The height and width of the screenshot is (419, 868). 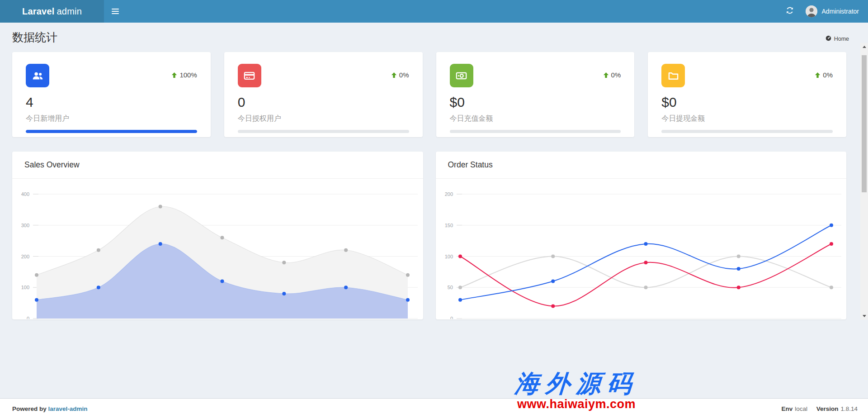 I want to click on vertical-scrollbar, so click(x=864, y=181).